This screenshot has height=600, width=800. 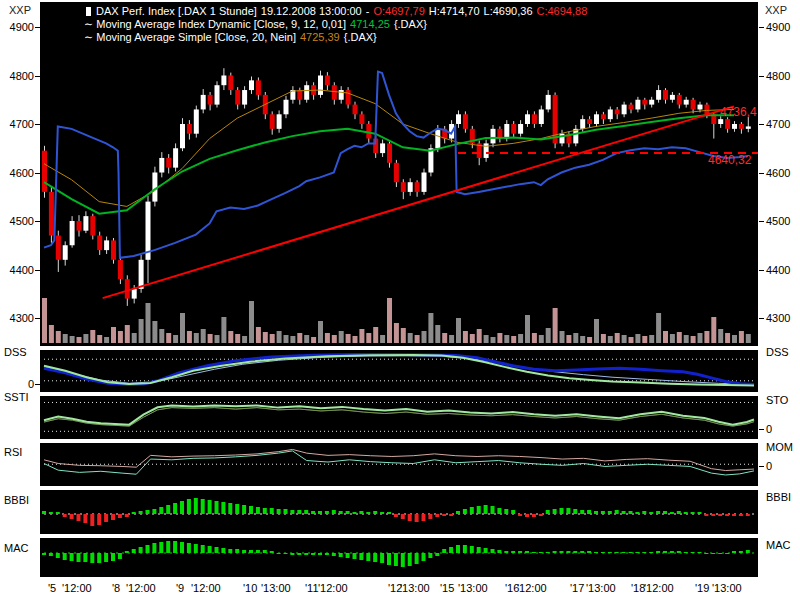 I want to click on pane-mac-canvas, so click(x=399, y=558).